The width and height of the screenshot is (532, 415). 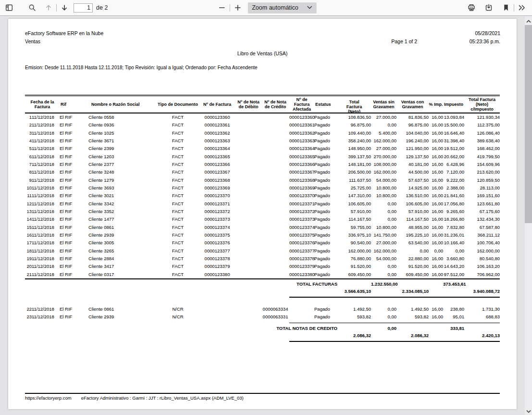 I want to click on cell-ventas_sin: 27.000,00, so click(x=384, y=243).